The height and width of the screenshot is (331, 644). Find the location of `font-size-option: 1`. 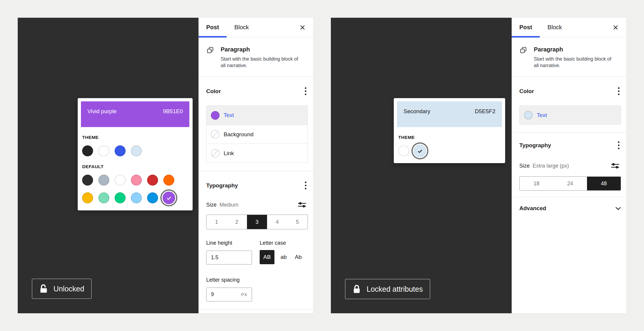

font-size-option: 1 is located at coordinates (217, 222).